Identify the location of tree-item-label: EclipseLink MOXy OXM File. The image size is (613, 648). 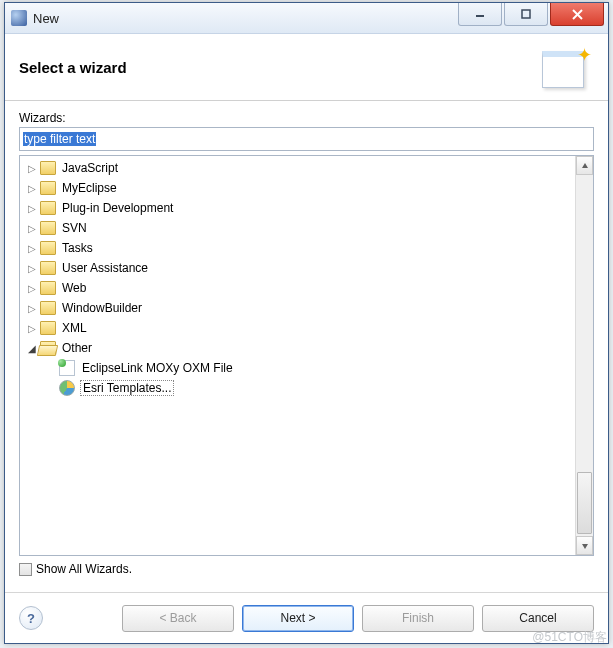
(158, 368).